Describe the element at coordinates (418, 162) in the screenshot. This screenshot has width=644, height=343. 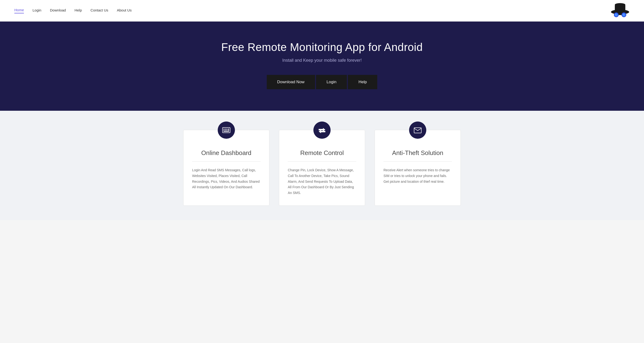
I see `feature-divider-anti-theft` at that location.